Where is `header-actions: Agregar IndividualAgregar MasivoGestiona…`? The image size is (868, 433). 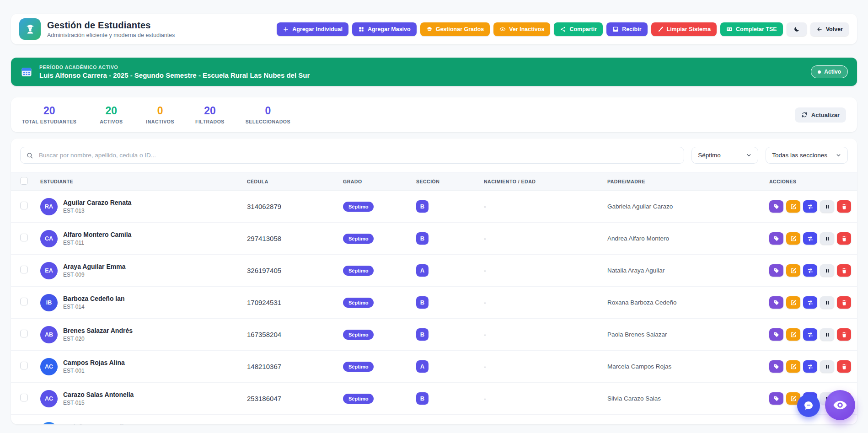 header-actions: Agregar IndividualAgregar MasivoGestiona… is located at coordinates (563, 29).